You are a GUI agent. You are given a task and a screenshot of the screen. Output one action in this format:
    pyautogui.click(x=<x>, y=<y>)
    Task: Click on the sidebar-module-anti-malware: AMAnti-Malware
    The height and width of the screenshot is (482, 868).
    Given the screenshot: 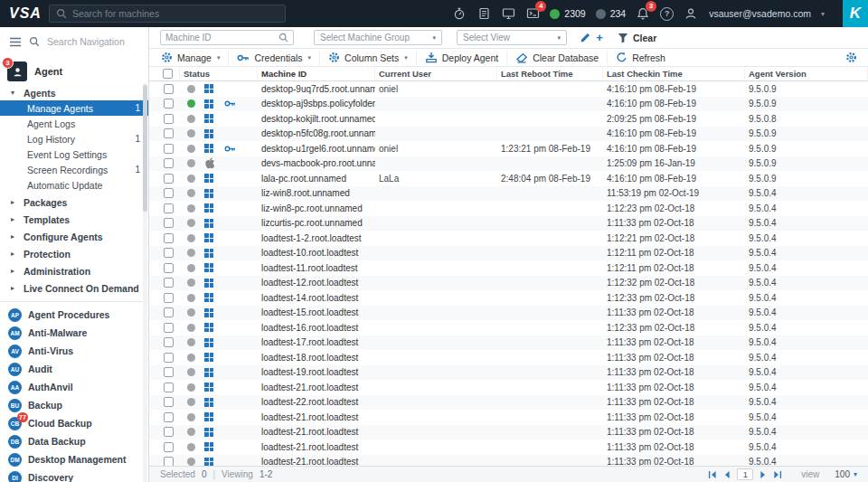 What is the action you would take?
    pyautogui.click(x=74, y=333)
    